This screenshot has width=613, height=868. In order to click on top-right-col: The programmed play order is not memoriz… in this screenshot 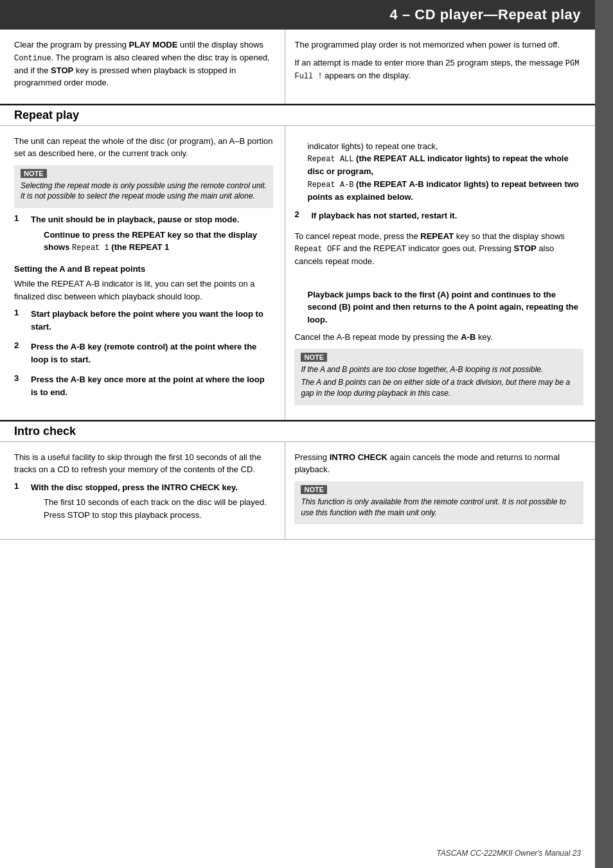, I will do `click(440, 67)`.